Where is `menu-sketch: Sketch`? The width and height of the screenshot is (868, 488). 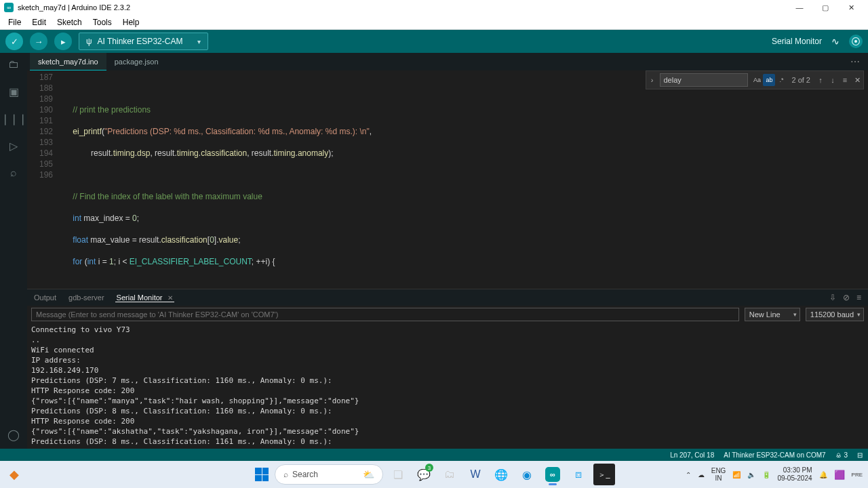 menu-sketch: Sketch is located at coordinates (69, 22).